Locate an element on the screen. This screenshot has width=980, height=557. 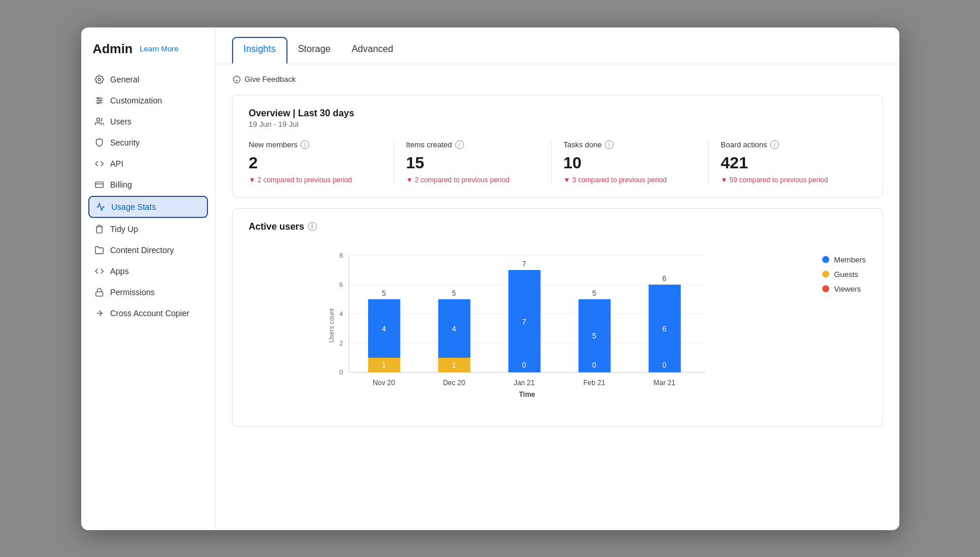
admin-title: Admin is located at coordinates (113, 49).